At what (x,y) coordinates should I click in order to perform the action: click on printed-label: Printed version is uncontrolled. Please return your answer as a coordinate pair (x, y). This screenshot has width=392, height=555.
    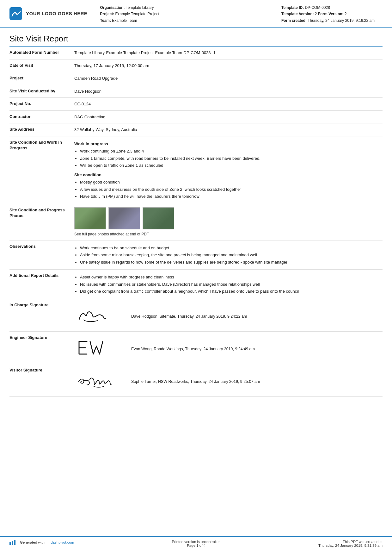
    Looking at the image, I should click on (196, 542).